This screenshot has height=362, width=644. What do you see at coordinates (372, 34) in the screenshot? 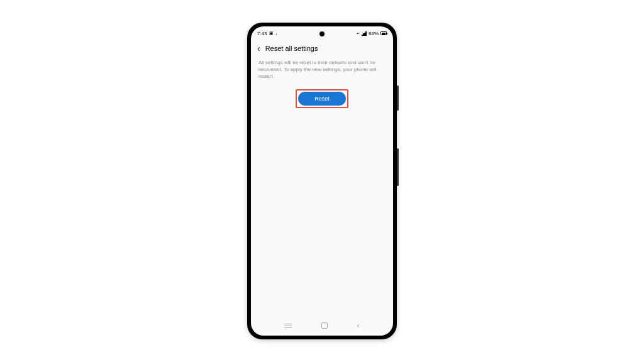
I see `status-right: ⁴⁺ 88%` at bounding box center [372, 34].